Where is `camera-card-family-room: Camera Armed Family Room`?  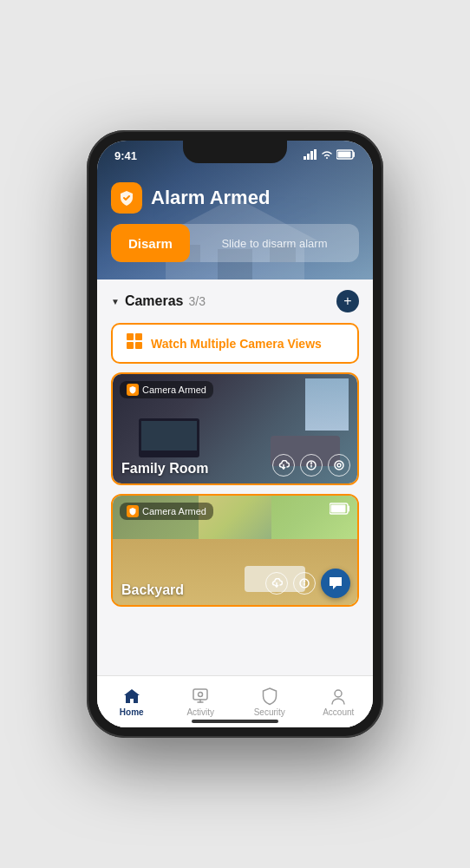
camera-card-family-room: Camera Armed Family Room is located at coordinates (235, 429).